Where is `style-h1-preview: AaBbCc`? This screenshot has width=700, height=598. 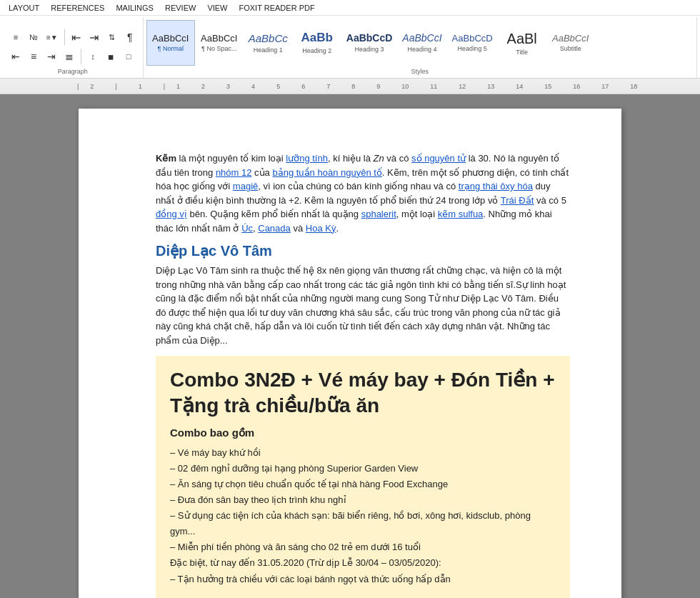 style-h1-preview: AaBbCc is located at coordinates (269, 39).